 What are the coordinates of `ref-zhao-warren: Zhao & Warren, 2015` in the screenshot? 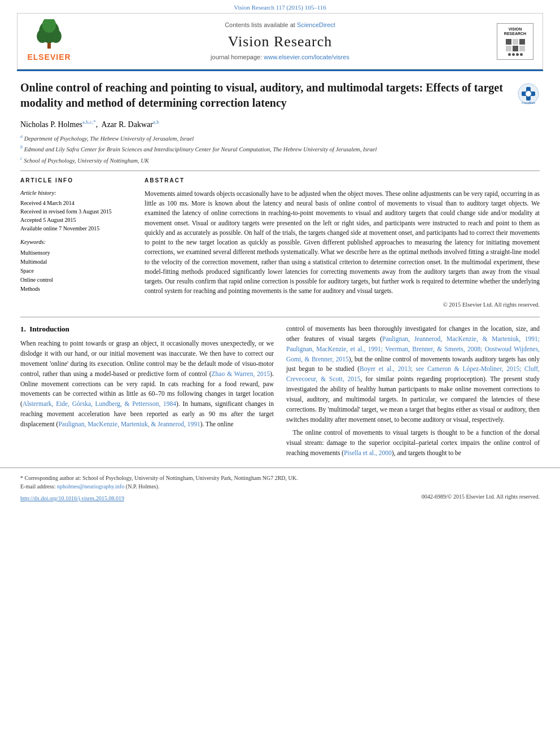 It's located at (241, 374).